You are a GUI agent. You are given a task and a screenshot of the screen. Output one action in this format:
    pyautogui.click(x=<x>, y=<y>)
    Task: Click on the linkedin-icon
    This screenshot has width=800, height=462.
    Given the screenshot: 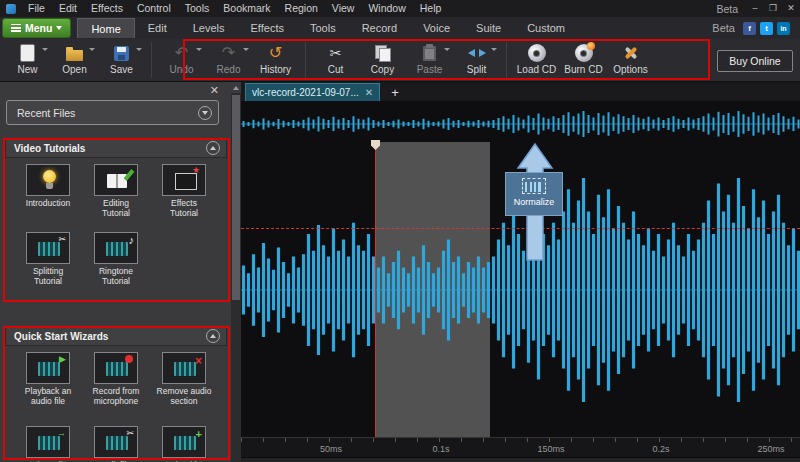 What is the action you would take?
    pyautogui.click(x=784, y=28)
    